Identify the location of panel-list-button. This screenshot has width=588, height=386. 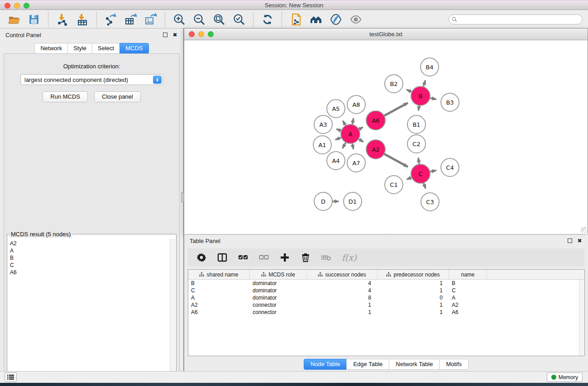
(11, 377).